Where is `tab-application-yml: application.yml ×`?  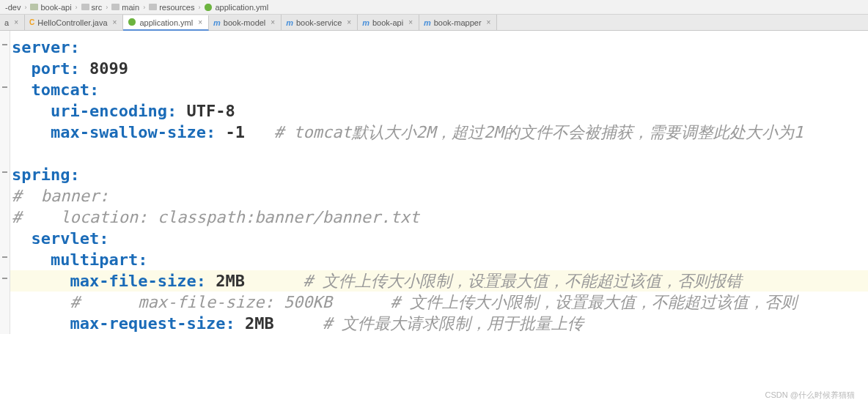 tab-application-yml: application.yml × is located at coordinates (166, 23).